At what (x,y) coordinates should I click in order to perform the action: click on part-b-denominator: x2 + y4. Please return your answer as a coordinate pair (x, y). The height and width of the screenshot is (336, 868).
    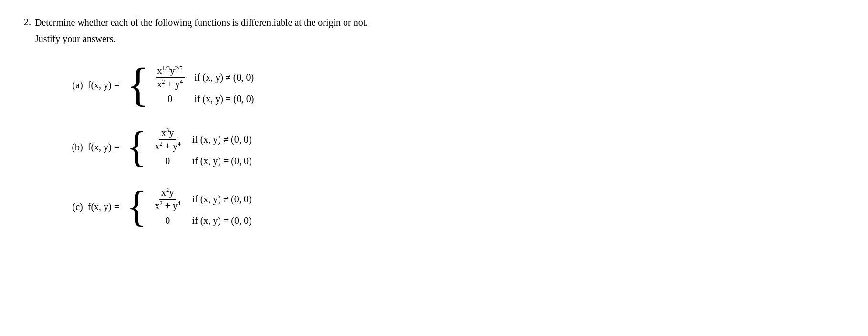
    Looking at the image, I should click on (167, 146).